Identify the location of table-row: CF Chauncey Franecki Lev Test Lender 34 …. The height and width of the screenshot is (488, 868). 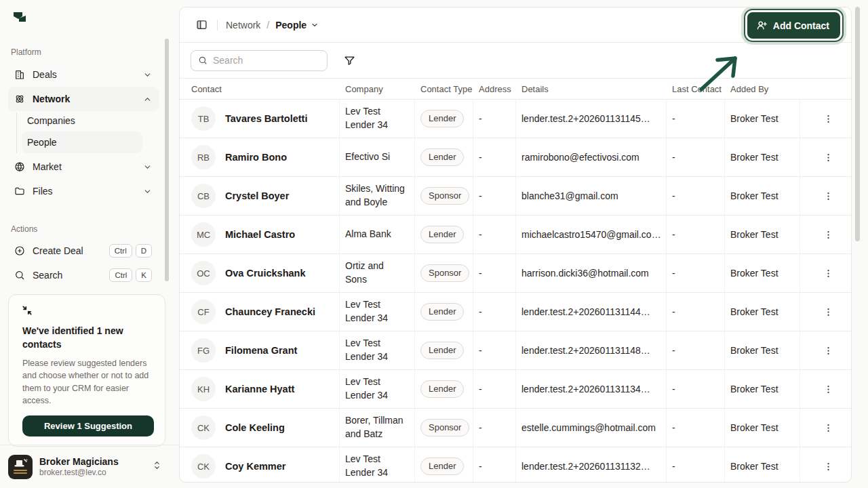
(515, 312).